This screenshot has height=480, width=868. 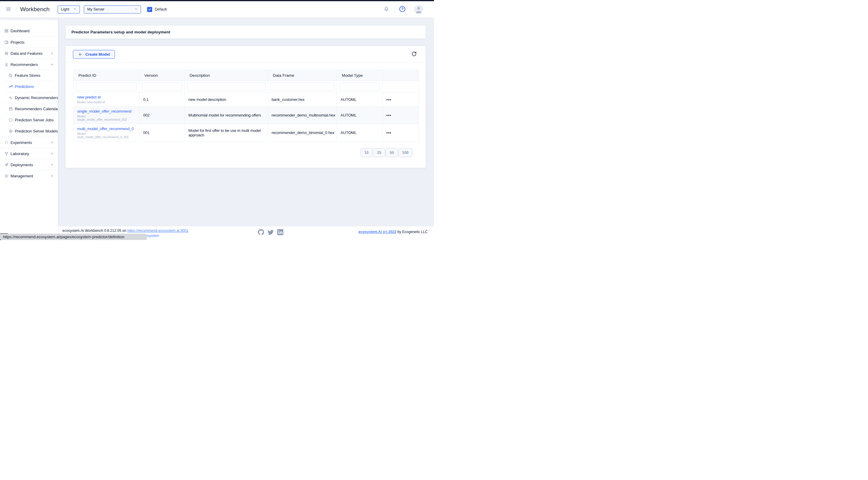 I want to click on version-cell: 001, so click(x=162, y=133).